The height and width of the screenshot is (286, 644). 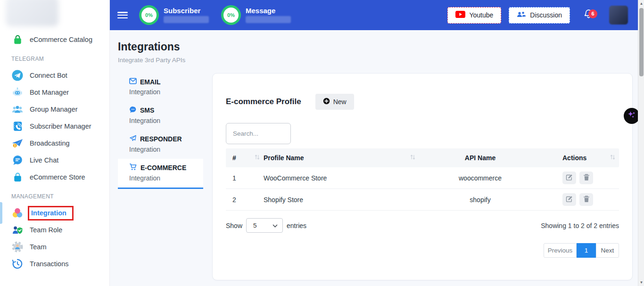 What do you see at coordinates (133, 168) in the screenshot?
I see `shopping-cart-icon` at bounding box center [133, 168].